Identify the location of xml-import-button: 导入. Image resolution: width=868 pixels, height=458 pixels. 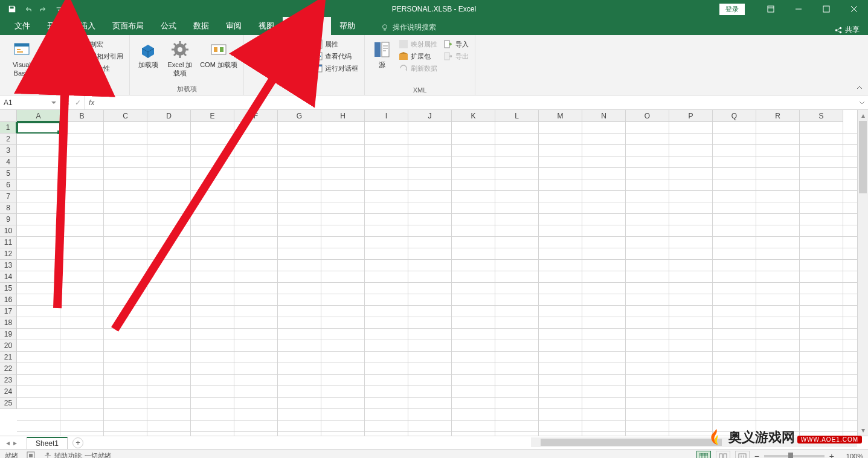
(456, 44).